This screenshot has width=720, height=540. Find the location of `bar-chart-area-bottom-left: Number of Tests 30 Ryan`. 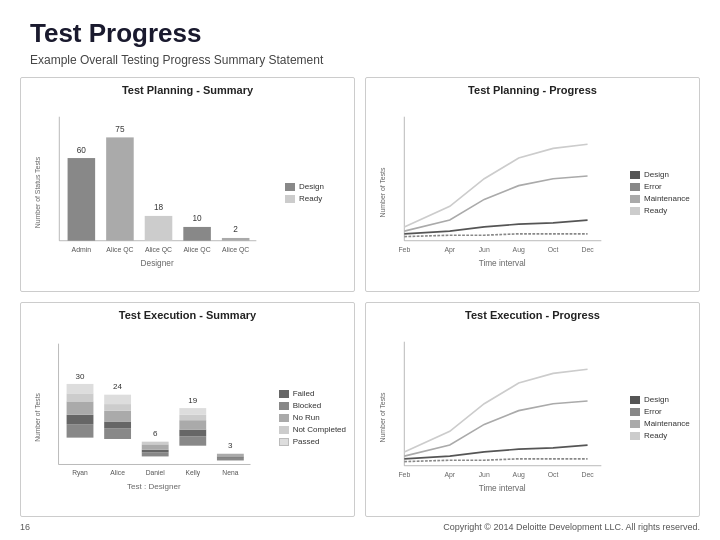

bar-chart-area-bottom-left: Number of Tests 30 Ryan is located at coordinates (150, 418).